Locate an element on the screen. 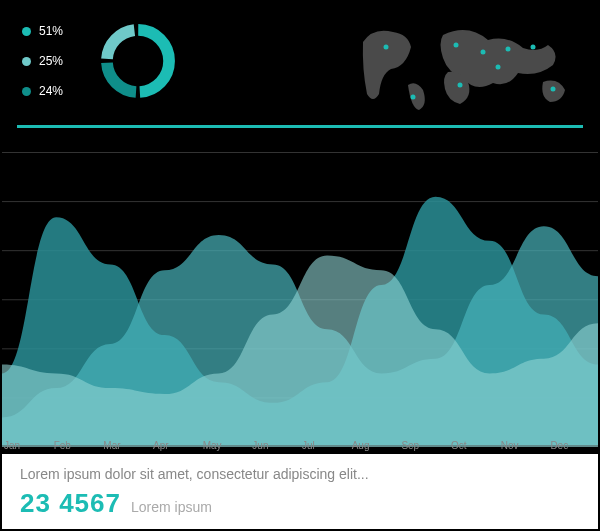 The image size is (600, 531). section-divider is located at coordinates (300, 126).